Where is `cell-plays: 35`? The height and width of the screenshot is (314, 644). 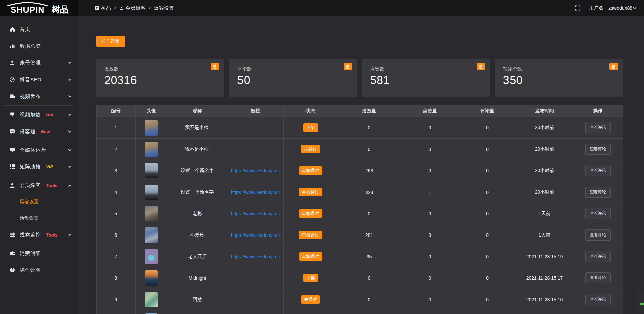 cell-plays: 35 is located at coordinates (369, 257).